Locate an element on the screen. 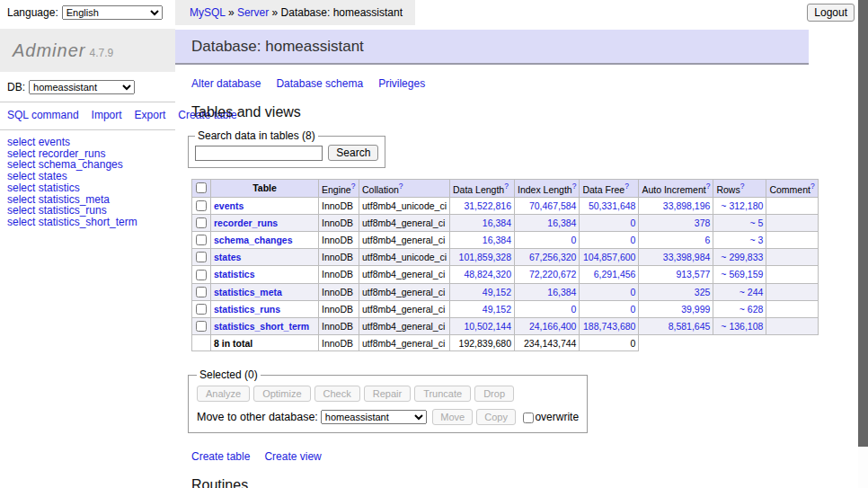  column-header-data-free: Data Free? is located at coordinates (609, 189).